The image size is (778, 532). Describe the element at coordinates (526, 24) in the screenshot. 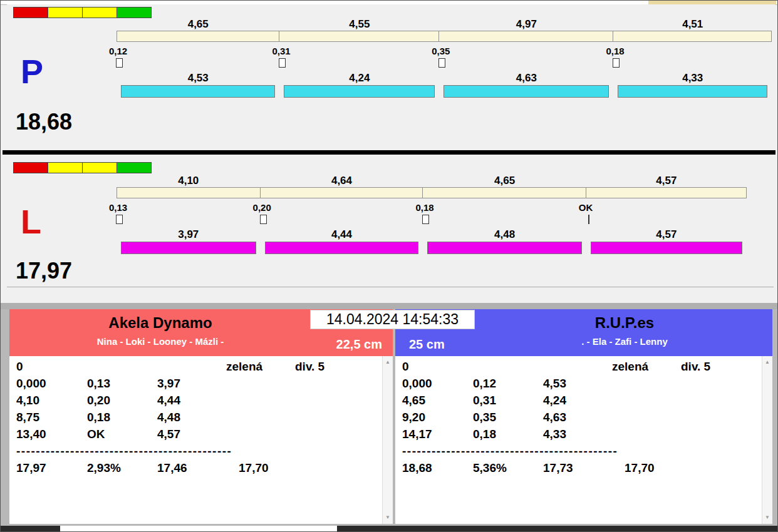

I see `segment-time-label: 4,97` at that location.